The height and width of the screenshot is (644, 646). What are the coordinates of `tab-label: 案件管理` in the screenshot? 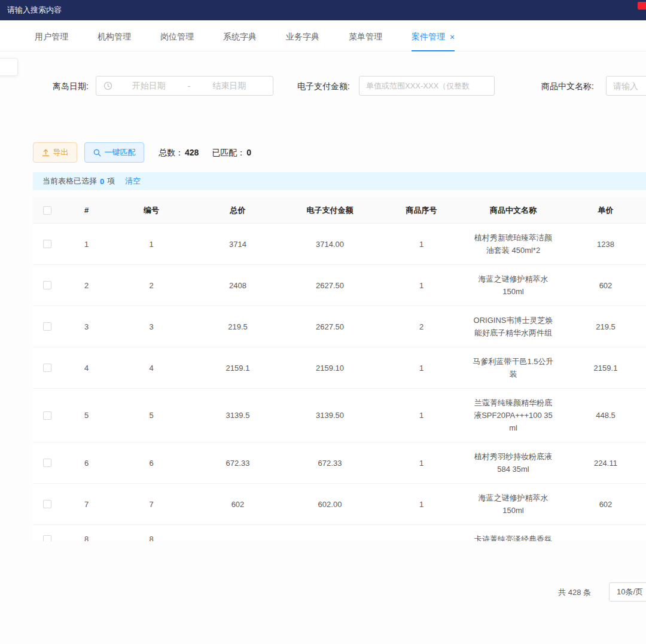 It's located at (428, 37).